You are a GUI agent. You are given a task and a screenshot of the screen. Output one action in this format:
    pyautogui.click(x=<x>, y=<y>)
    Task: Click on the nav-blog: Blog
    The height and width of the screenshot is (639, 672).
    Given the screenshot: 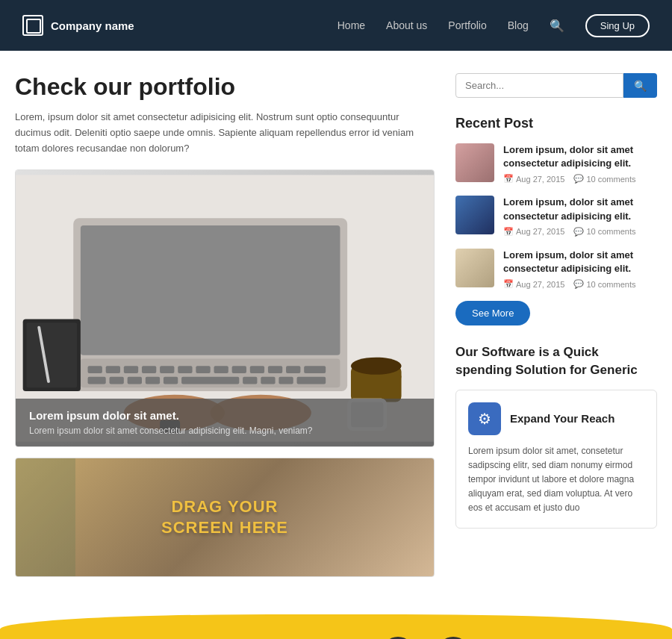 What is the action you would take?
    pyautogui.click(x=518, y=25)
    